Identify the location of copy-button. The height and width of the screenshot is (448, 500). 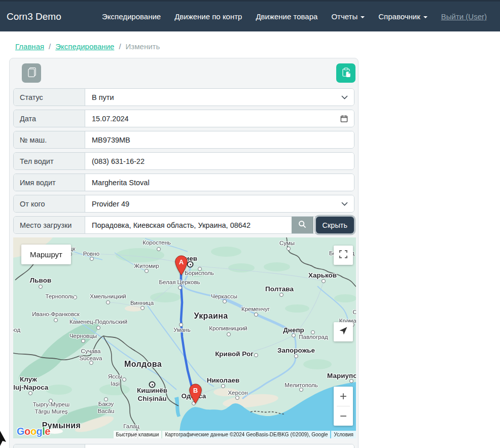
(31, 73).